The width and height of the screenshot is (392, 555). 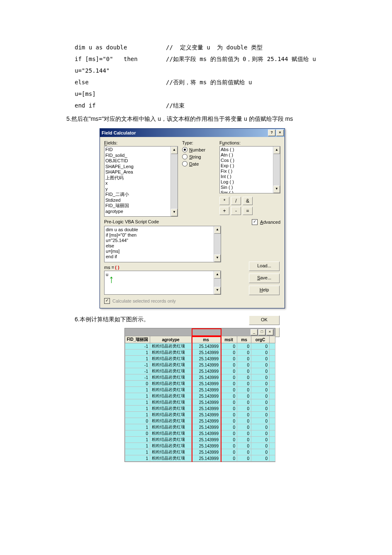 I want to click on operator-button: /, so click(x=236, y=201).